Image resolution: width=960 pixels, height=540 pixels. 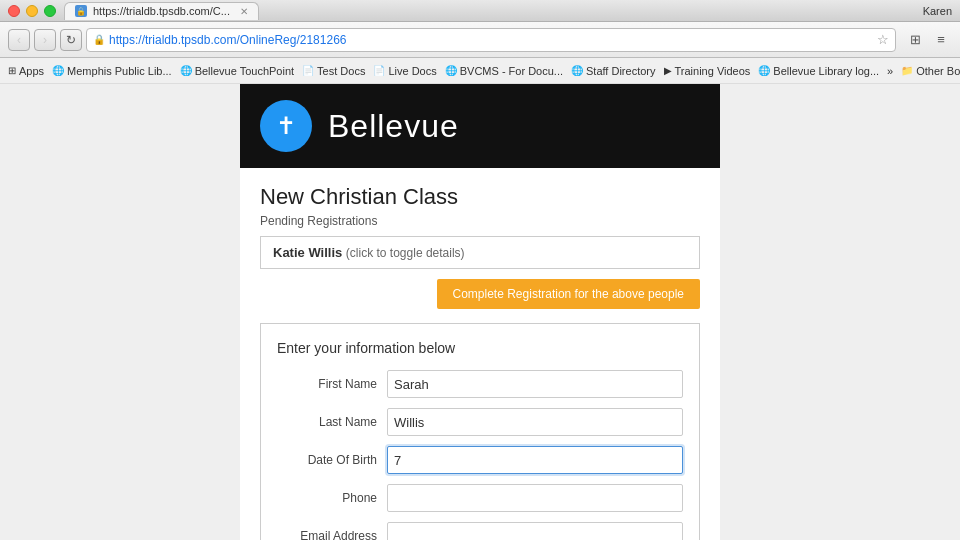 What do you see at coordinates (112, 71) in the screenshot?
I see `bookmark-memphis: 🌐 Memphis Public Lib...` at bounding box center [112, 71].